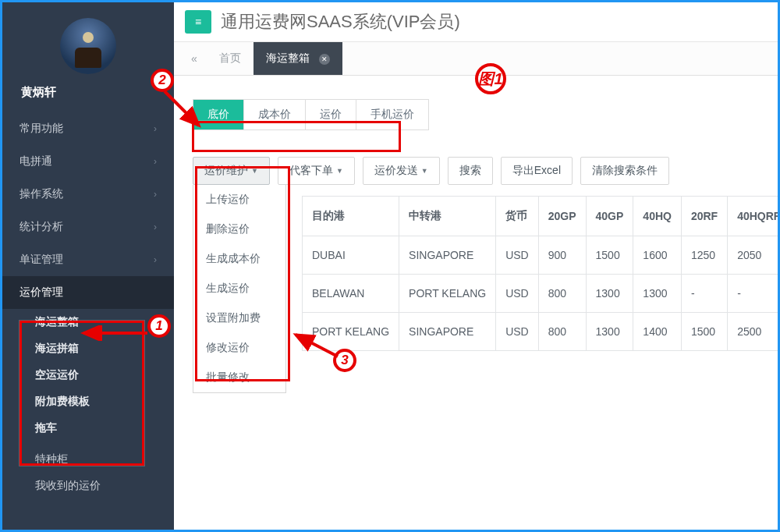  Describe the element at coordinates (541, 256) in the screenshot. I see `table-row: DUBAISINGAPOREUSD90015001600125020502200…` at that location.